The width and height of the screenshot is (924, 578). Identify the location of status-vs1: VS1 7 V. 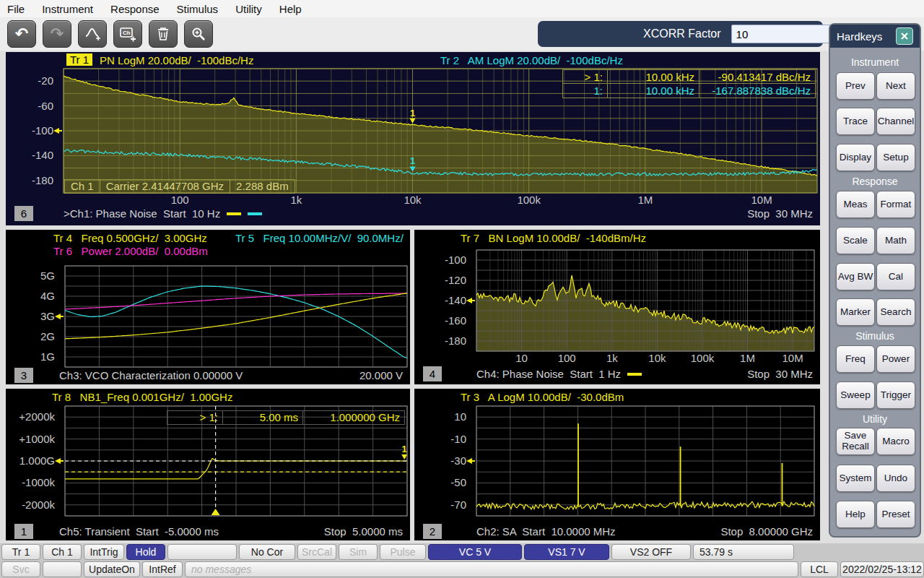
(567, 552).